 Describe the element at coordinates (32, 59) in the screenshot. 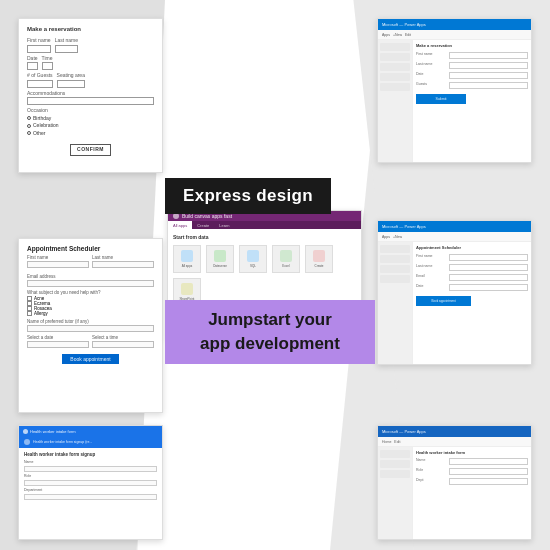

I see `paper-label-date: Date` at that location.